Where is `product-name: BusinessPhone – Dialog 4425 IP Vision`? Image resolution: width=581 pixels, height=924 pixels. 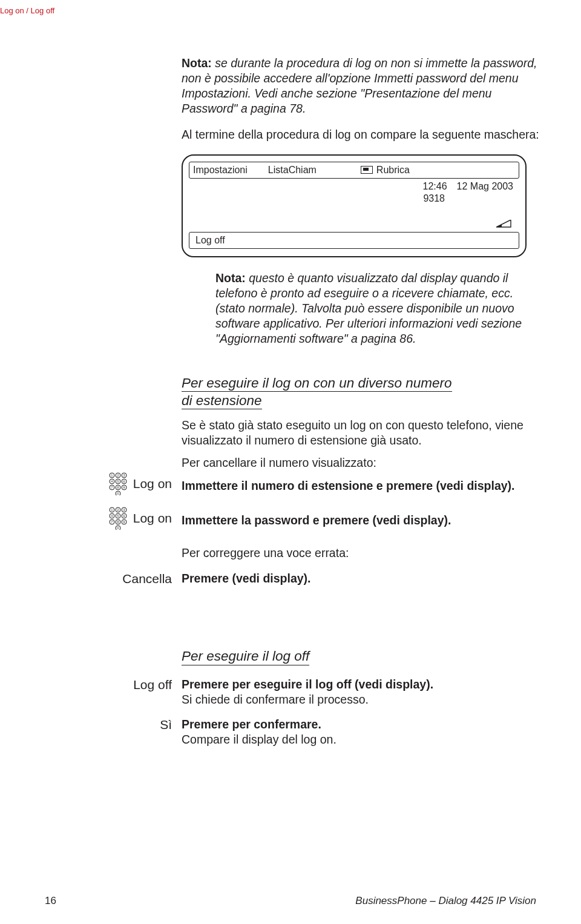 product-name: BusinessPhone – Dialog 4425 IP Vision is located at coordinates (445, 901).